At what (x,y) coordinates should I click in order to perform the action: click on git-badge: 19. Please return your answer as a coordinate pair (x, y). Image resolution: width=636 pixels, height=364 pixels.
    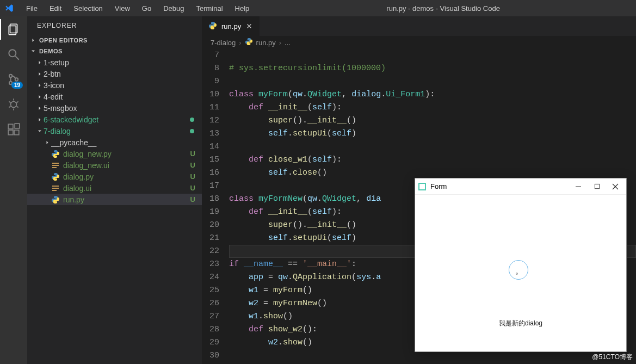
    Looking at the image, I should click on (17, 85).